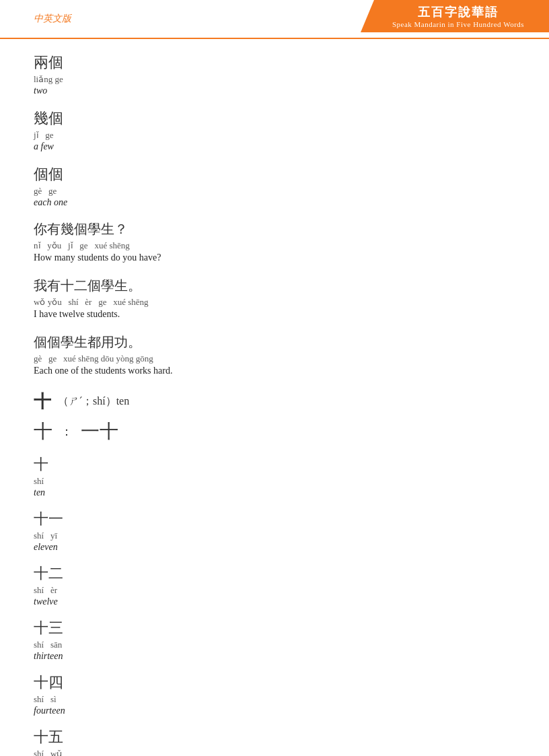  Describe the element at coordinates (274, 242) in the screenshot. I see `sentence-1: 你有幾個學生？ nǐ yǒu jǐ ge xué shēng How many …` at that location.